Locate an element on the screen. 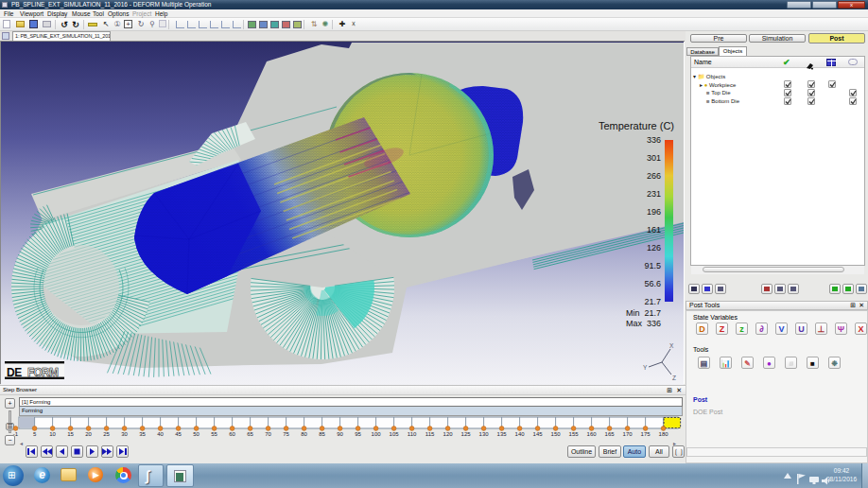 This screenshot has width=868, height=488. svg-text: Z is located at coordinates (674, 378).